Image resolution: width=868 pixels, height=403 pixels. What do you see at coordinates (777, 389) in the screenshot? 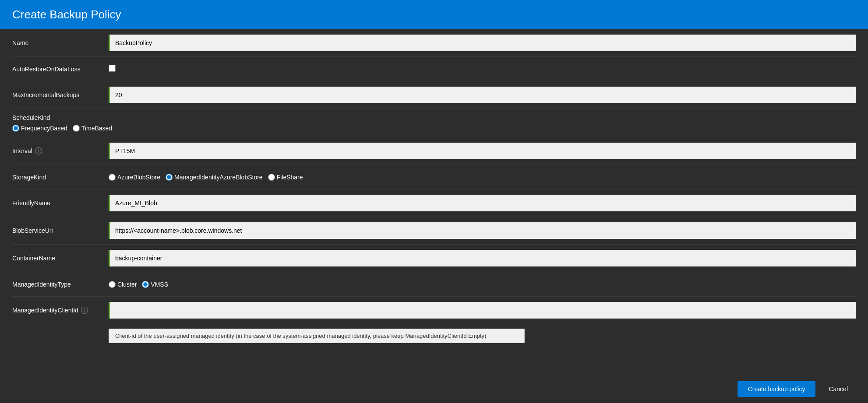
I see `create-backup-policy-button: Create backup policy` at bounding box center [777, 389].